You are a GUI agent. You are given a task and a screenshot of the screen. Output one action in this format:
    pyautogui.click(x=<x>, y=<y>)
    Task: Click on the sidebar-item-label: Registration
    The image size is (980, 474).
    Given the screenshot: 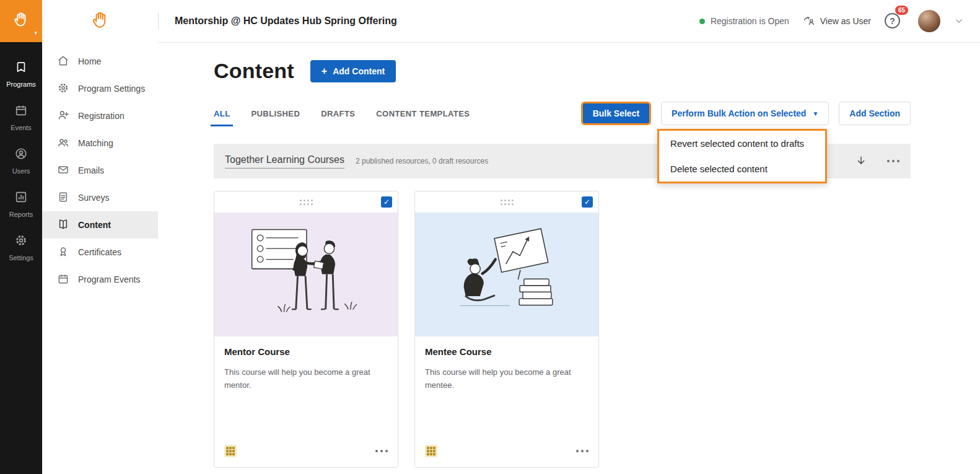 What is the action you would take?
    pyautogui.click(x=102, y=116)
    